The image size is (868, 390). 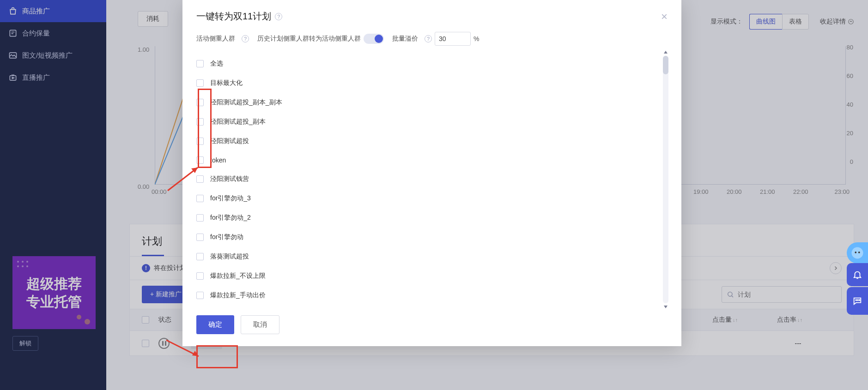 I want to click on close-icon: ×, so click(x=664, y=17).